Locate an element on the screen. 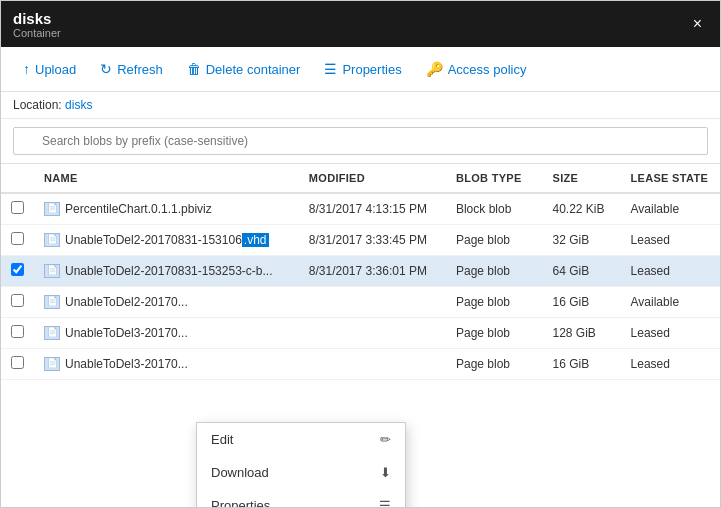 The height and width of the screenshot is (508, 721). col-modified: MODIFIED is located at coordinates (372, 178).